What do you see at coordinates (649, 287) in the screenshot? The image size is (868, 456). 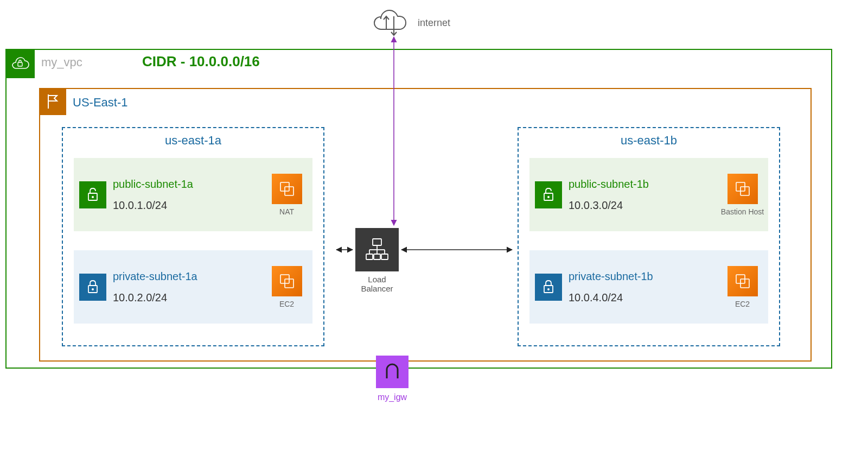 I see `private-subnet-1b: private-subnet-1b 10.0.4.0/24 EC2` at bounding box center [649, 287].